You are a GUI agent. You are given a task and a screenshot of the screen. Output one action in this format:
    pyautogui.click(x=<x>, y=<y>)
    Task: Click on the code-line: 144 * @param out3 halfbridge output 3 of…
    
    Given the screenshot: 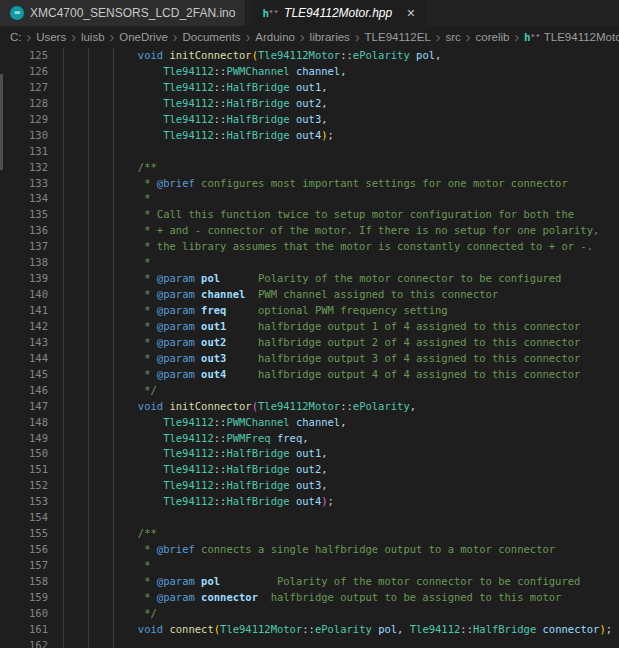 What is the action you would take?
    pyautogui.click(x=310, y=359)
    